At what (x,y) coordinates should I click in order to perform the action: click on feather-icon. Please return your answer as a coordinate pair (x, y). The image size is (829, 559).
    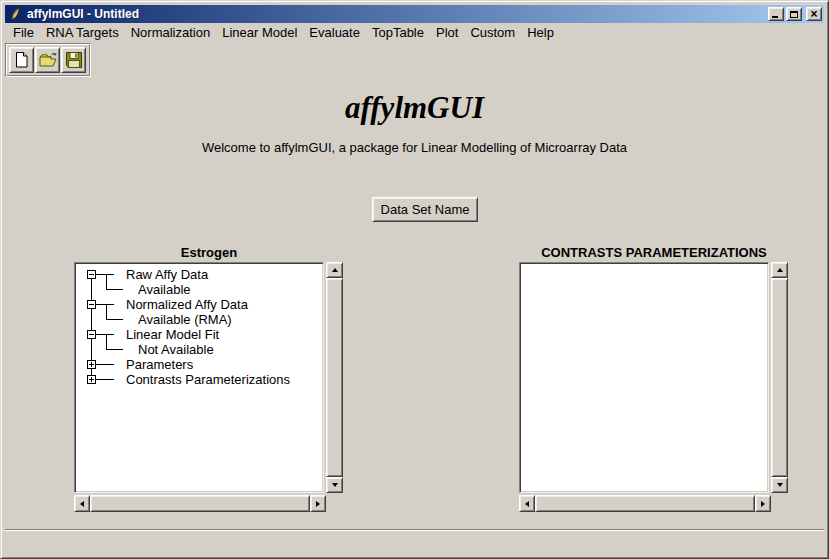
    Looking at the image, I should click on (15, 14).